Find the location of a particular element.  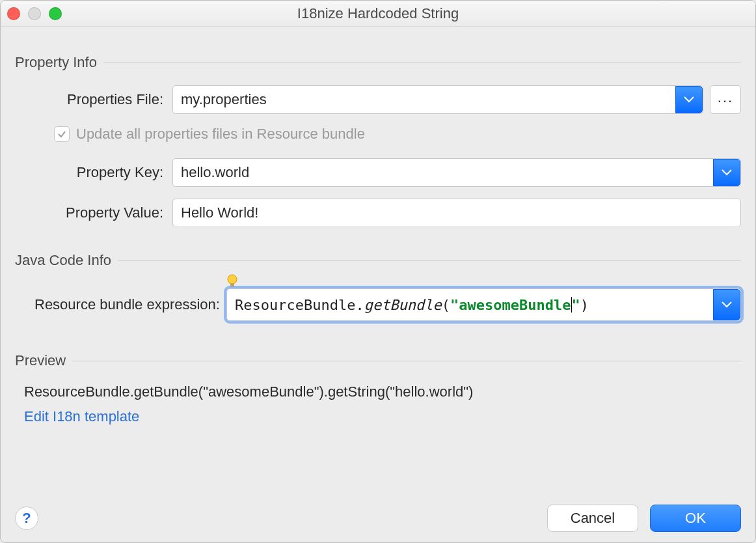

preview-text: ResourceBundle.getBundle("awesomeBundle"… is located at coordinates (383, 392).